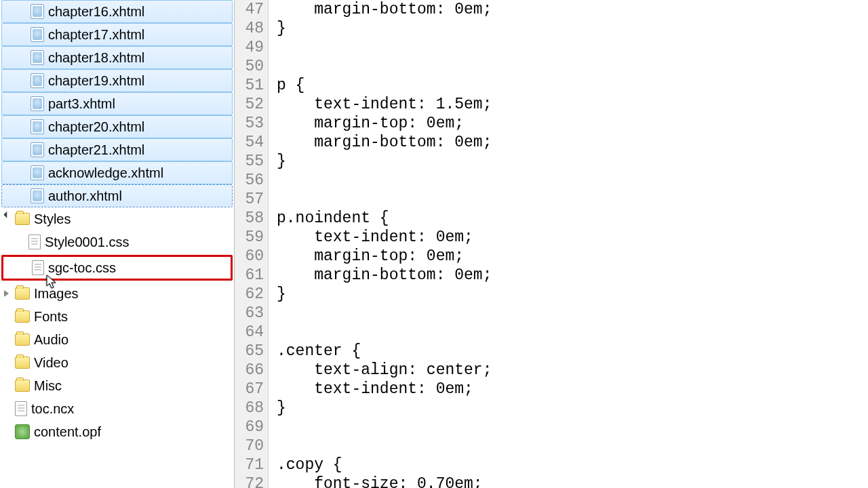 The height and width of the screenshot is (488, 868). Describe the element at coordinates (117, 173) in the screenshot. I see `file-acknowledge: acknowledge.xhtml` at that location.